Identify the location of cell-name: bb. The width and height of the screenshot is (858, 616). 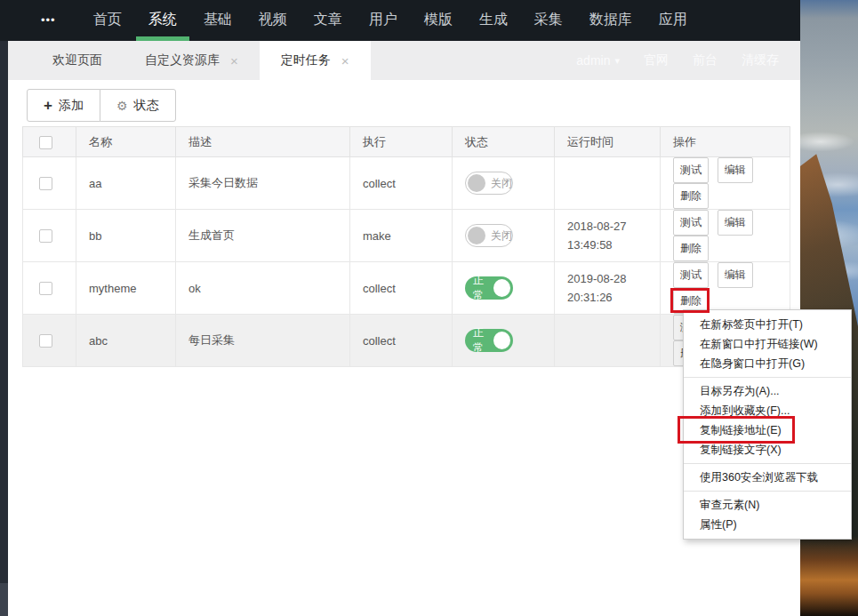
(126, 236).